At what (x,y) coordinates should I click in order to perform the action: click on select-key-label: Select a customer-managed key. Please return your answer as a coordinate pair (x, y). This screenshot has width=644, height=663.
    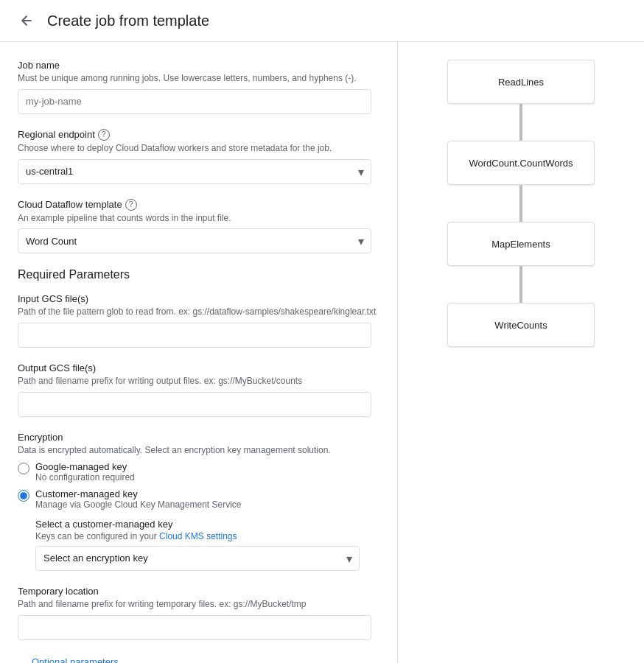
    Looking at the image, I should click on (208, 525).